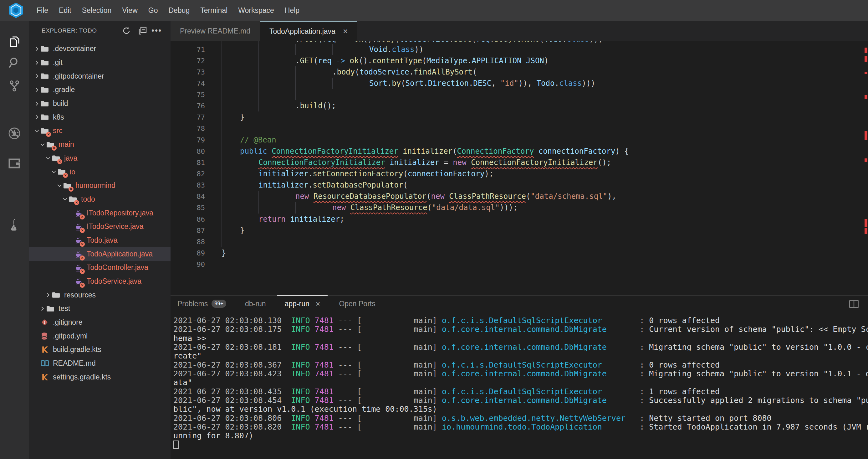 The height and width of the screenshot is (459, 868). I want to click on menu-view: View, so click(129, 10).